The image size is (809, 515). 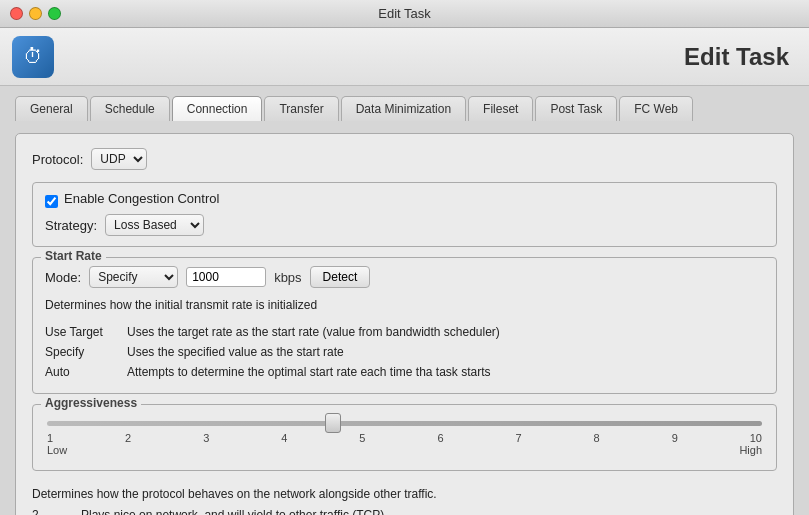 I want to click on kbps-label: kbps, so click(x=288, y=278).